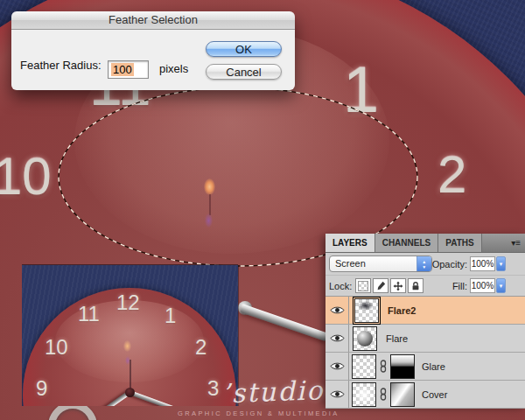  Describe the element at coordinates (122, 70) in the screenshot. I see `feather-radius-value: 100` at that location.